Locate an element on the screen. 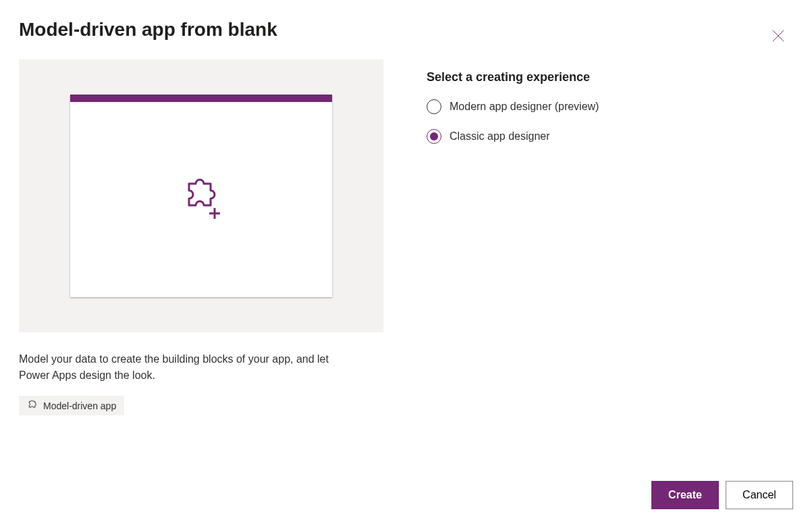 The height and width of the screenshot is (516, 812). preview-window is located at coordinates (201, 196).